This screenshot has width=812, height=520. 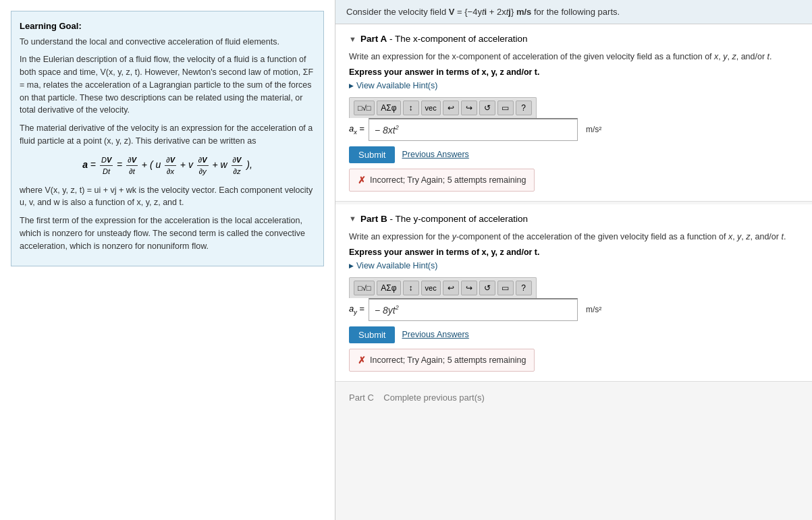 I want to click on part-b-buttons-row: Submit Previous Answers, so click(x=574, y=335).